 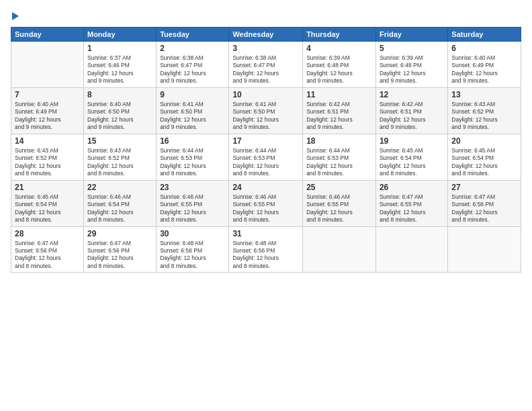 What do you see at coordinates (192, 95) in the screenshot?
I see `day-number: 9` at bounding box center [192, 95].